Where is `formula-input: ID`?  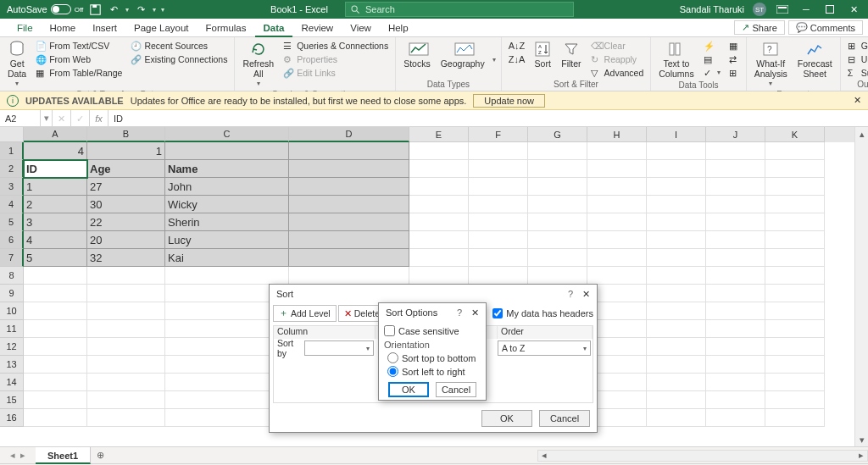
formula-input: ID is located at coordinates (488, 119).